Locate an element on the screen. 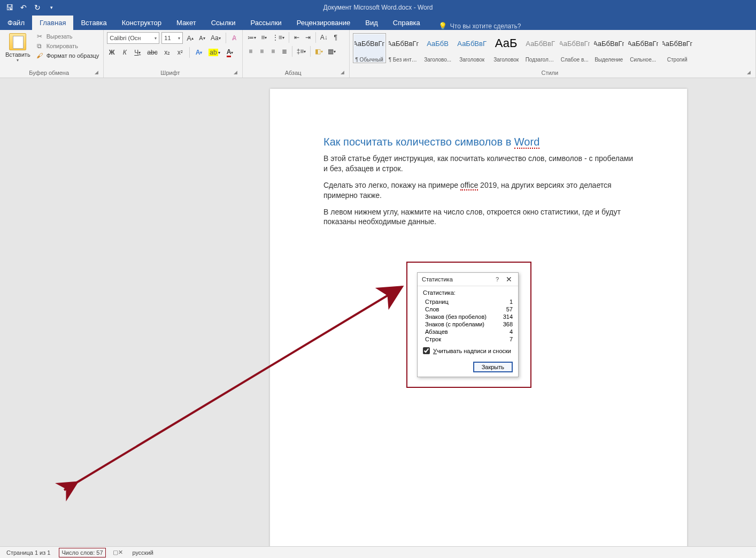 This screenshot has width=756, height=558. dialog-titlebar: Статистика ? ✕ is located at coordinates (468, 279).